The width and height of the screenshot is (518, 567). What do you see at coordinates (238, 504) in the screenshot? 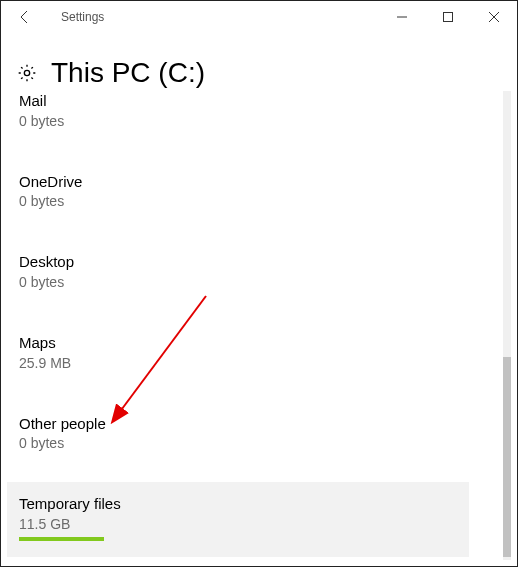
I see `item-name: Temporary files` at bounding box center [238, 504].